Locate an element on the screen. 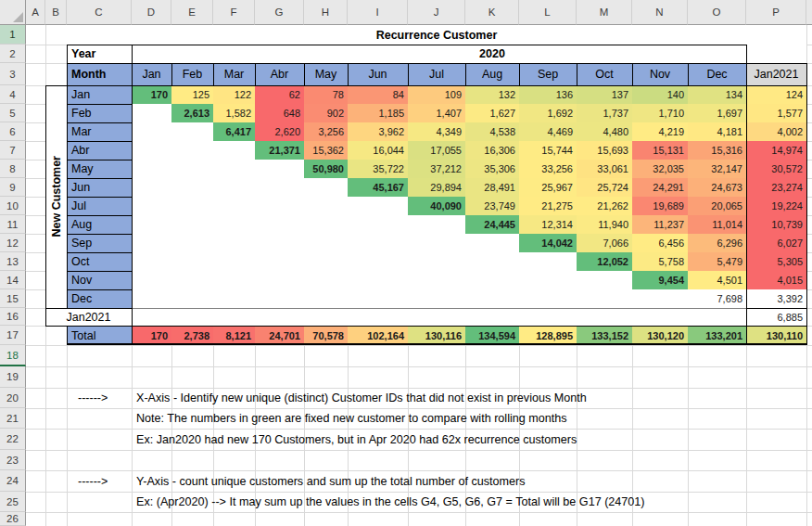 The image size is (812, 526). row-label-cell-Jan: Jan is located at coordinates (99, 95).